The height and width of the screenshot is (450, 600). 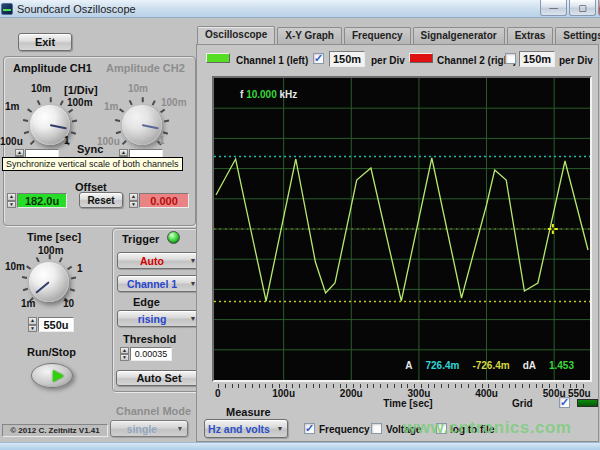 I want to click on maximize-button: ▢, so click(x=582, y=8).